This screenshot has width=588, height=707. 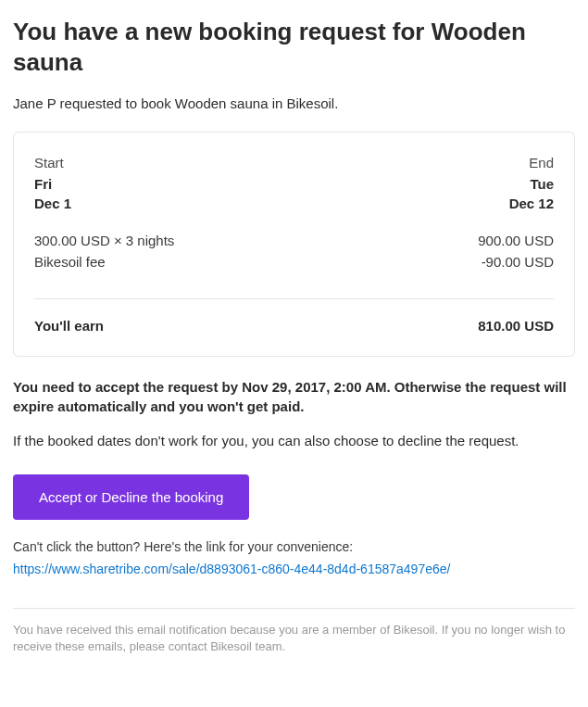 What do you see at coordinates (532, 183) in the screenshot?
I see `end-date-column: End Tue Dec 12` at bounding box center [532, 183].